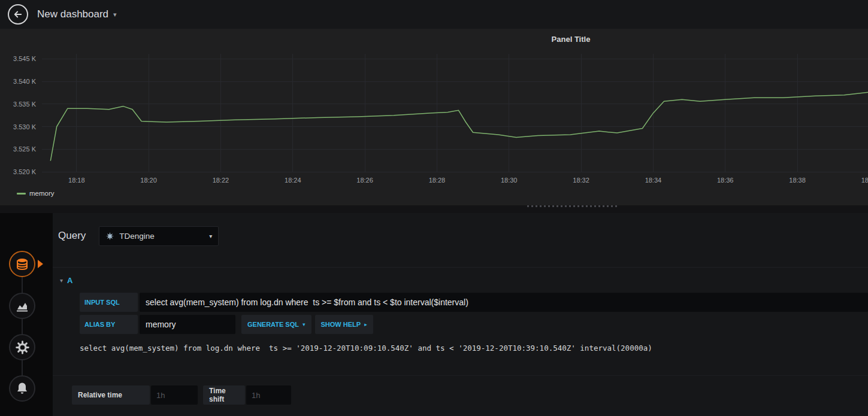 The width and height of the screenshot is (868, 416). What do you see at coordinates (865, 180) in the screenshot?
I see `svg-text: 18:40` at bounding box center [865, 180].